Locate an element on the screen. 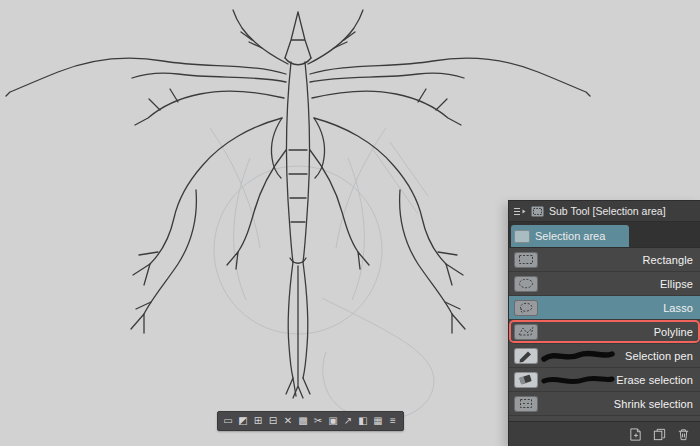  subtool-group-tabs: Selection area is located at coordinates (604, 235).